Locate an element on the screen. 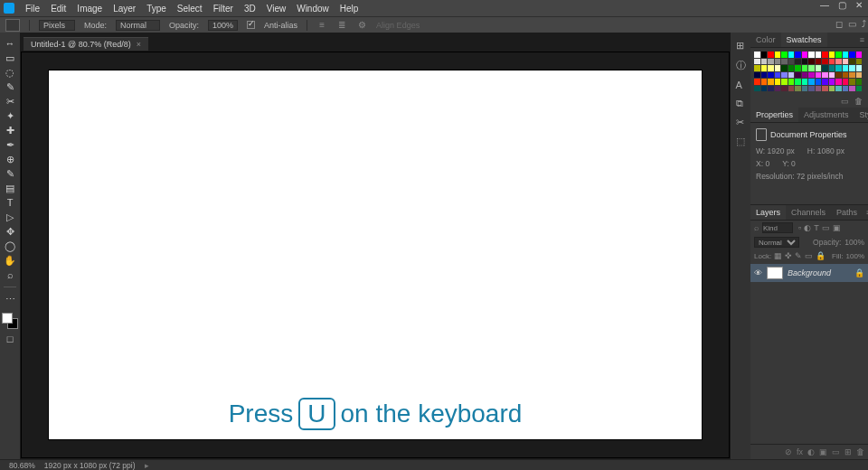 The image size is (868, 470). opacity-value: 100% is located at coordinates (222, 25).